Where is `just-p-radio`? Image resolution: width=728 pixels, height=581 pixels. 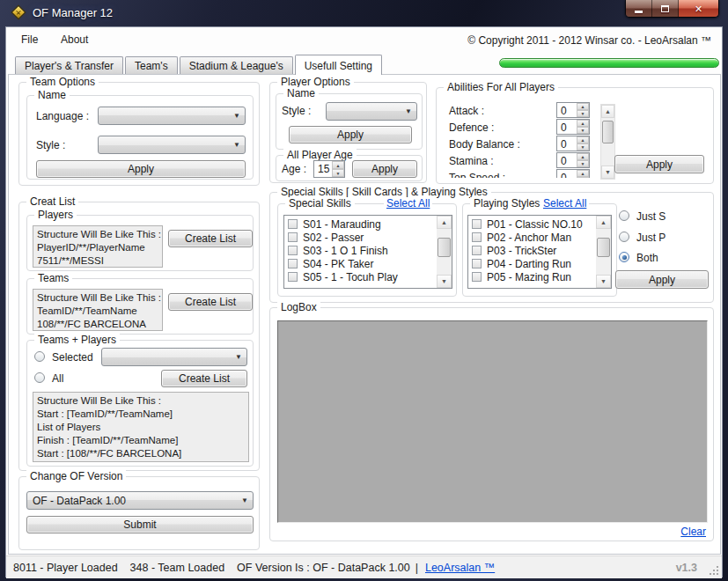 just-p-radio is located at coordinates (624, 237).